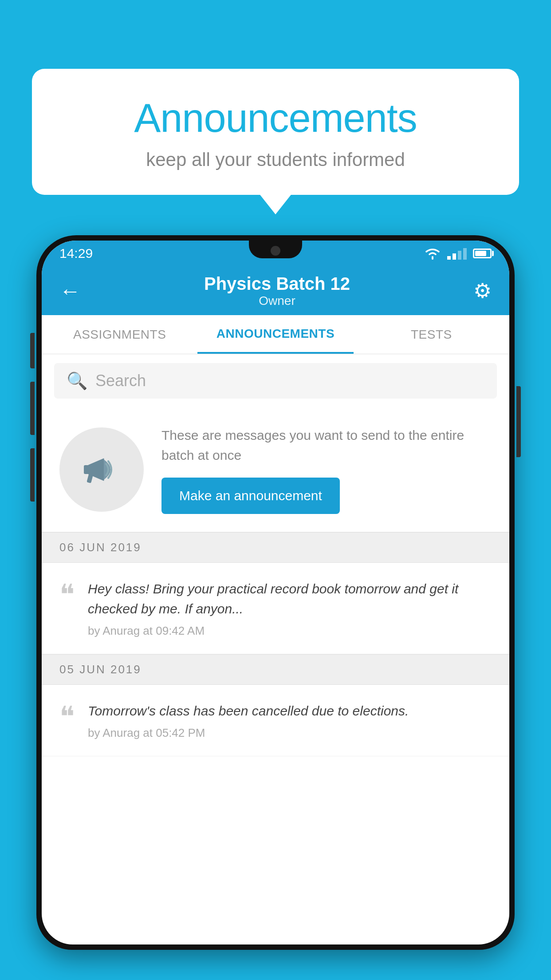  I want to click on make-announcement-button: Make an announcement, so click(251, 496).